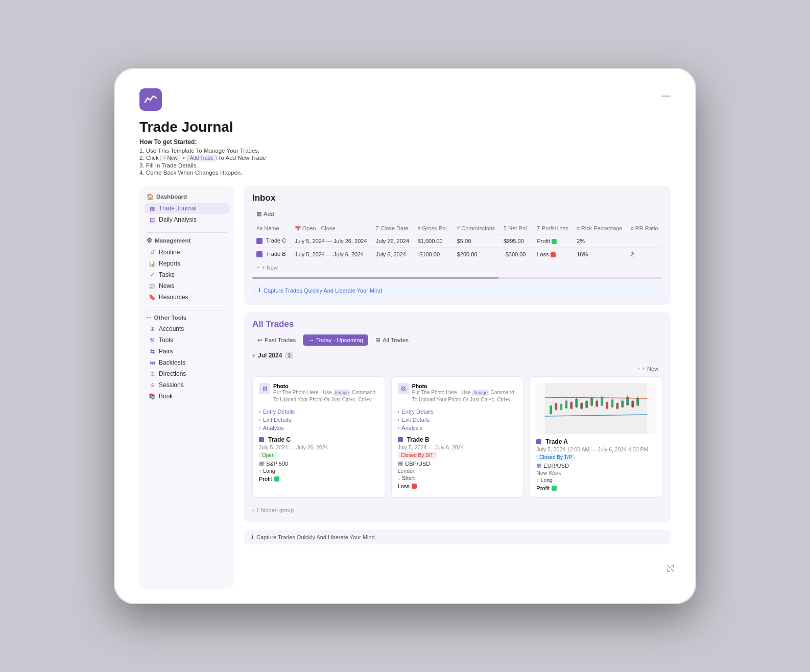  I want to click on trade-b-open-close: July 5, 2024 — July 6, 2024, so click(331, 254).